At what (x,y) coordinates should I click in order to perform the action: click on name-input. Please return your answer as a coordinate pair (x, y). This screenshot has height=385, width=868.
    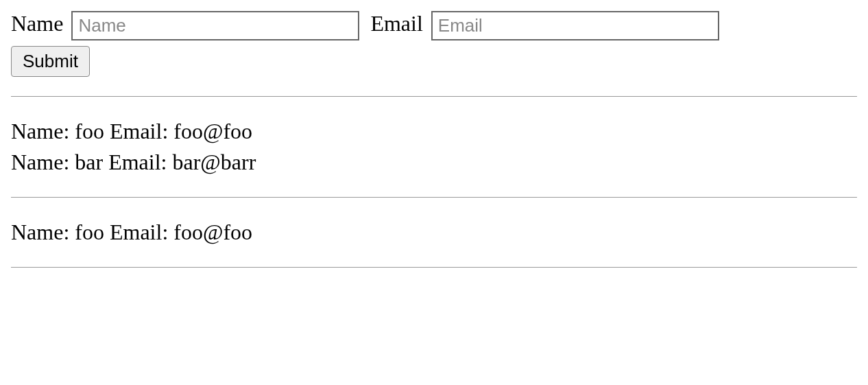
    Looking at the image, I should click on (215, 26).